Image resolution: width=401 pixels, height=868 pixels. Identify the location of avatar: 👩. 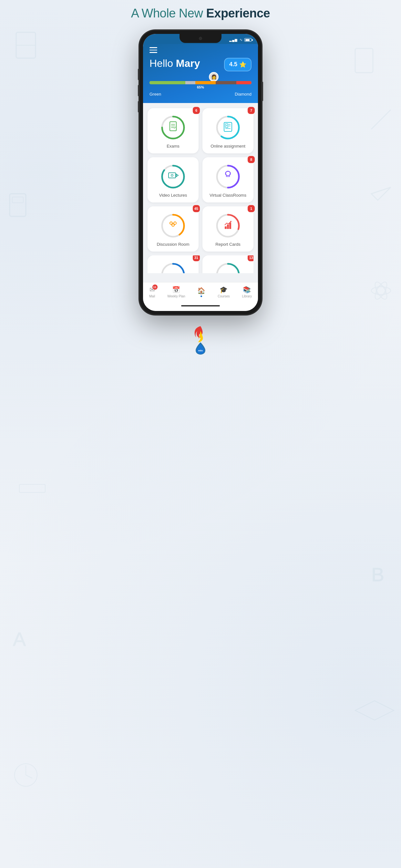
(214, 77).